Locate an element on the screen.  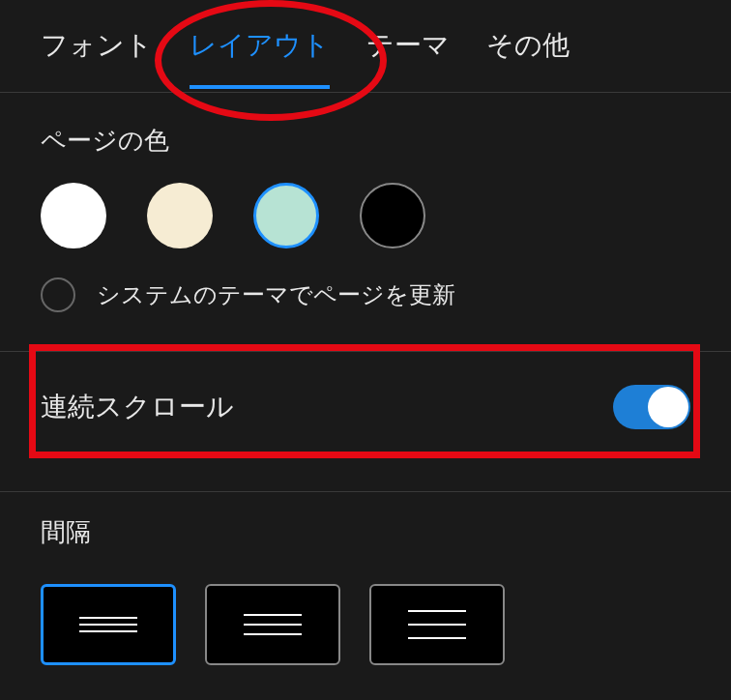
spacing-wide is located at coordinates (437, 625).